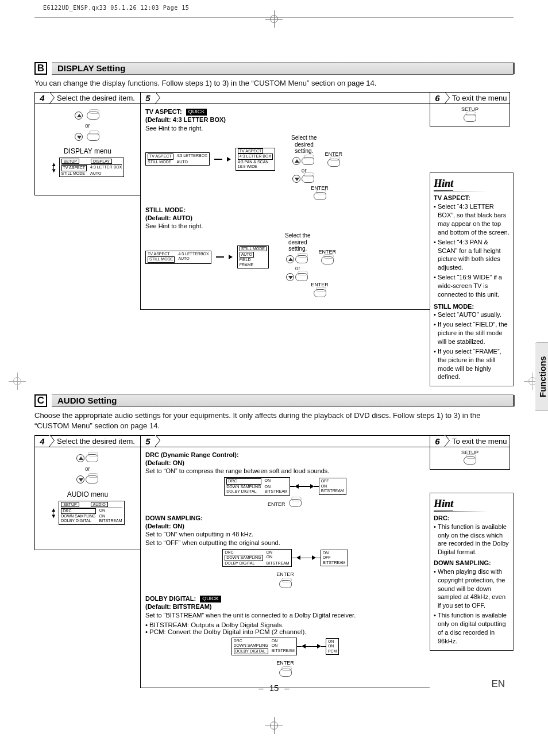 The image size is (548, 756). Describe the element at coordinates (165, 210) in the screenshot. I see `still-mode-title: STILL MODE:` at that location.